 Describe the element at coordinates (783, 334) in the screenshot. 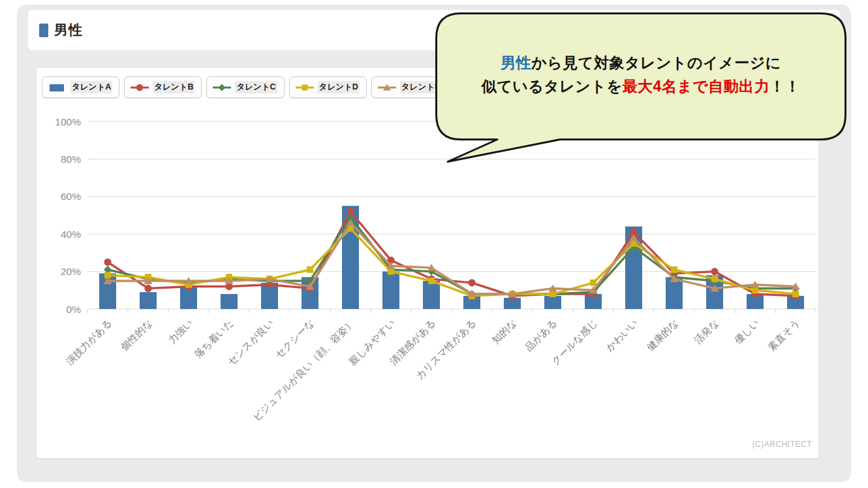

I see `svg-text: 素直そう` at that location.